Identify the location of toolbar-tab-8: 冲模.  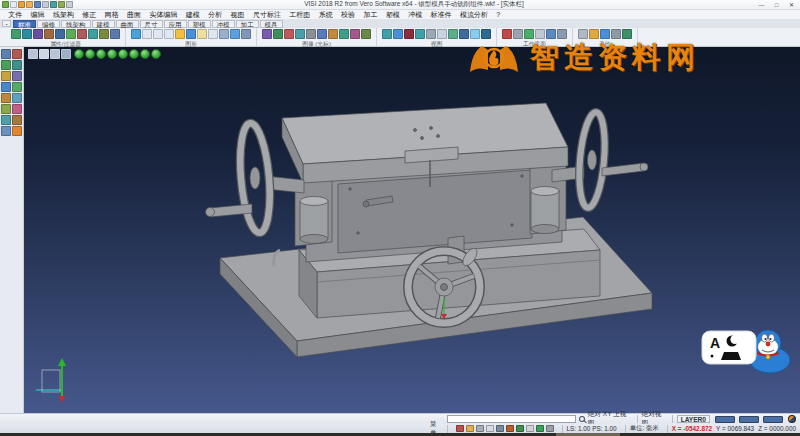
(224, 24).